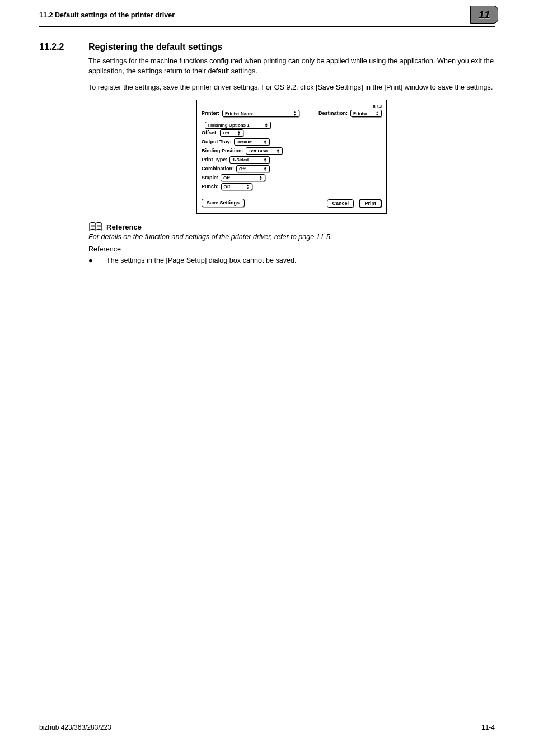  I want to click on printer-select: Printer Name, so click(261, 113).